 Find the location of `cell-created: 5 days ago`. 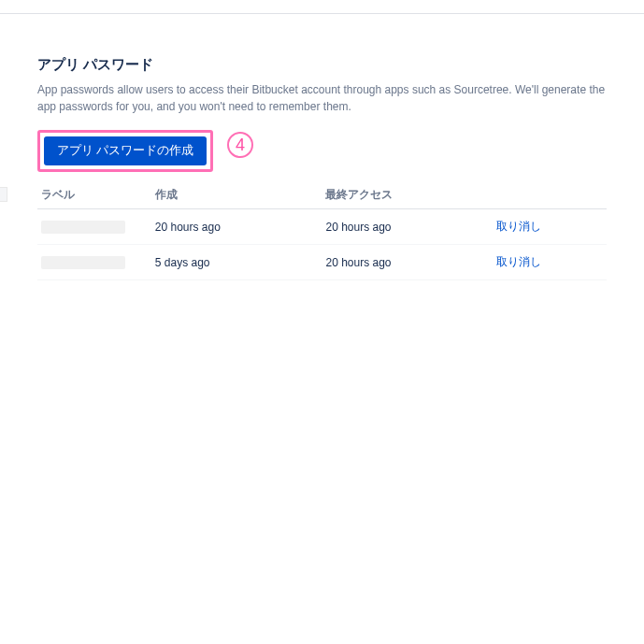

cell-created: 5 days ago is located at coordinates (237, 263).